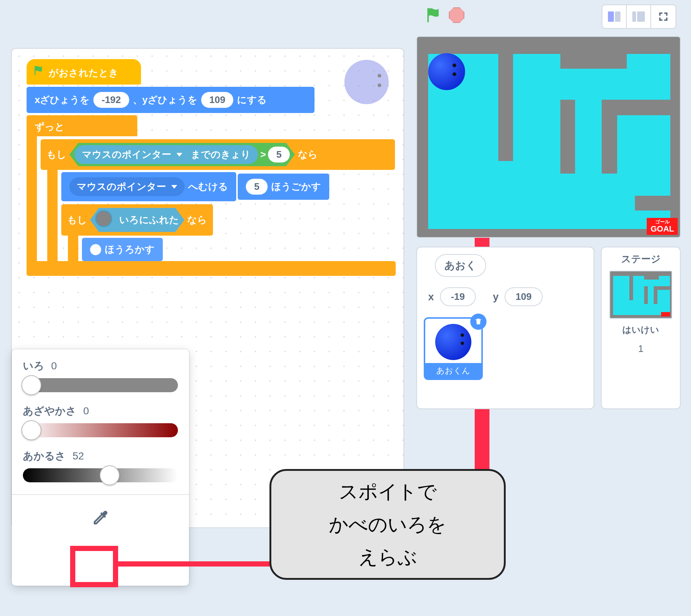 Image resolution: width=691 pixels, height=616 pixels. I want to click on ball-sprite, so click(447, 72).